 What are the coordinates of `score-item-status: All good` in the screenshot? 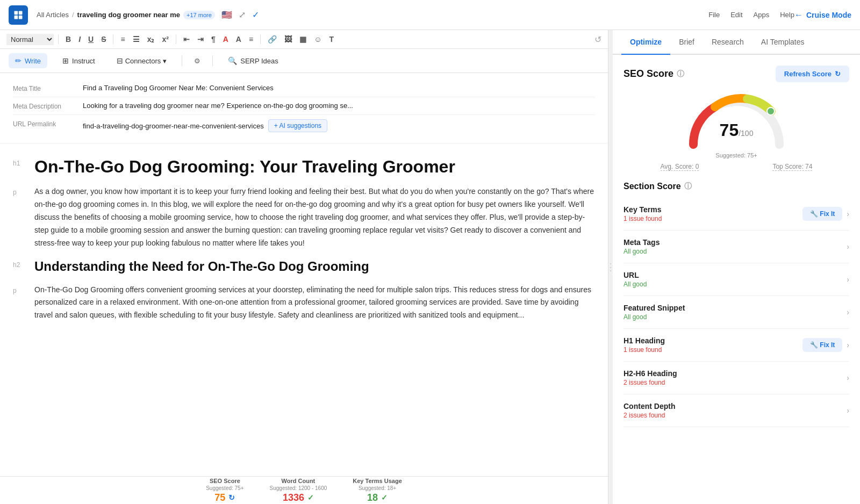 It's located at (635, 284).